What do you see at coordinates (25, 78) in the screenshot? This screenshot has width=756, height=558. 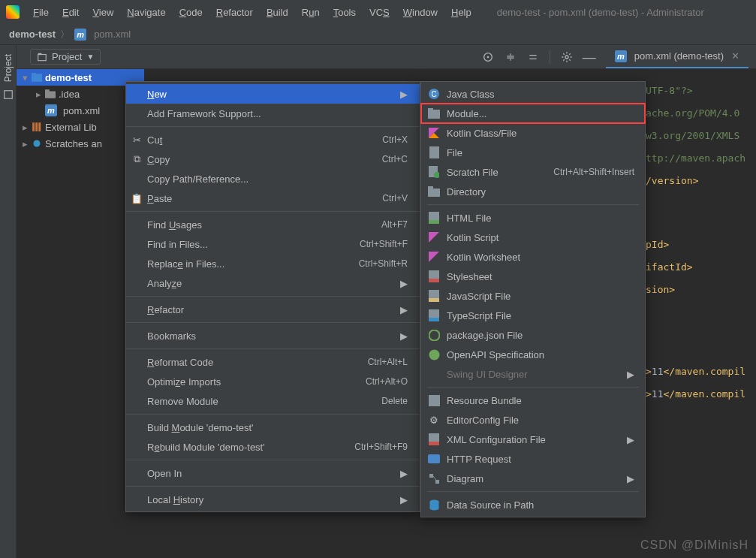 I see `chevron-down-icon: ▾` at bounding box center [25, 78].